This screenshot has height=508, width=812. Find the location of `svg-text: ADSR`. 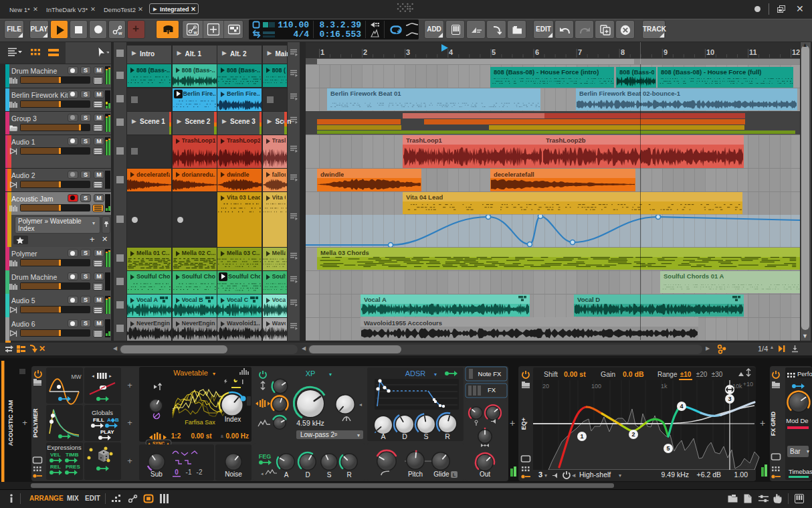

svg-text: ADSR is located at coordinates (416, 373).